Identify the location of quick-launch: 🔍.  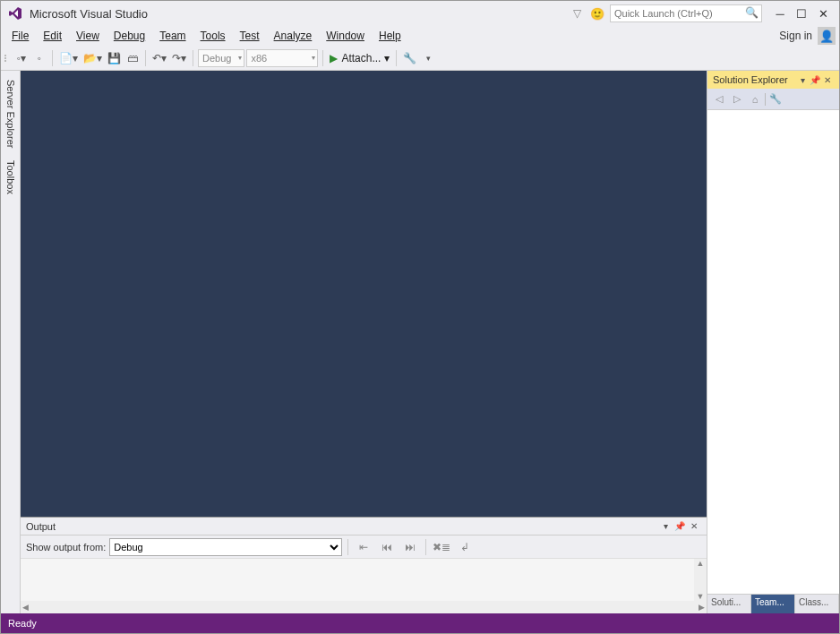
(686, 13).